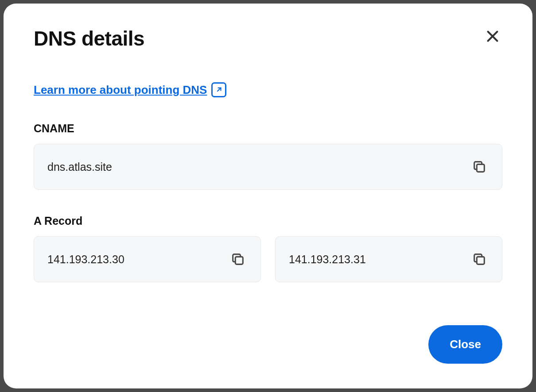 Image resolution: width=536 pixels, height=392 pixels. What do you see at coordinates (268, 167) in the screenshot?
I see `cname-record-box: dns.atlas.site` at bounding box center [268, 167].